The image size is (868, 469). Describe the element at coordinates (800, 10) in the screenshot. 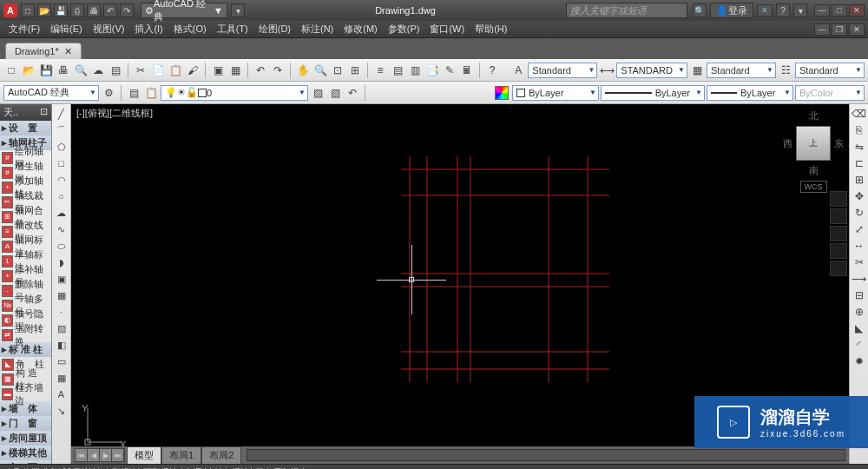

I see `dropdown-icon: ▾` at that location.